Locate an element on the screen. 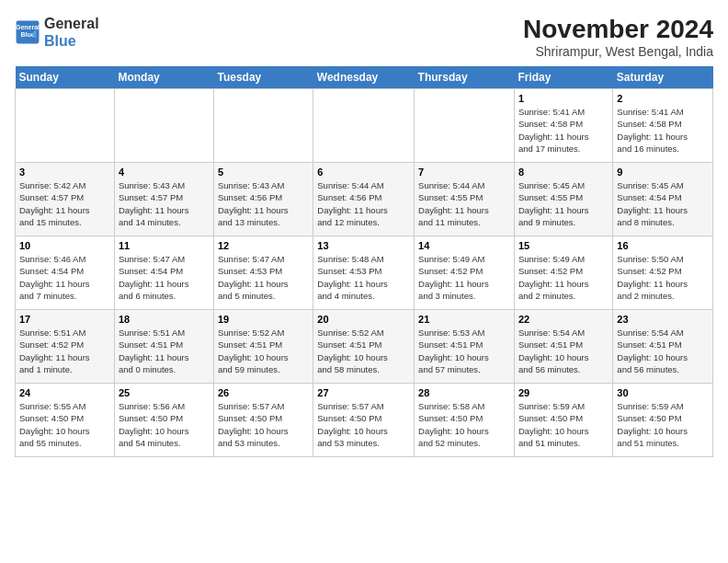 The width and height of the screenshot is (728, 563). calendar-cell: 21Sunrise: 5:53 AM Sunset: 4:51 PM Dayli… is located at coordinates (465, 347).